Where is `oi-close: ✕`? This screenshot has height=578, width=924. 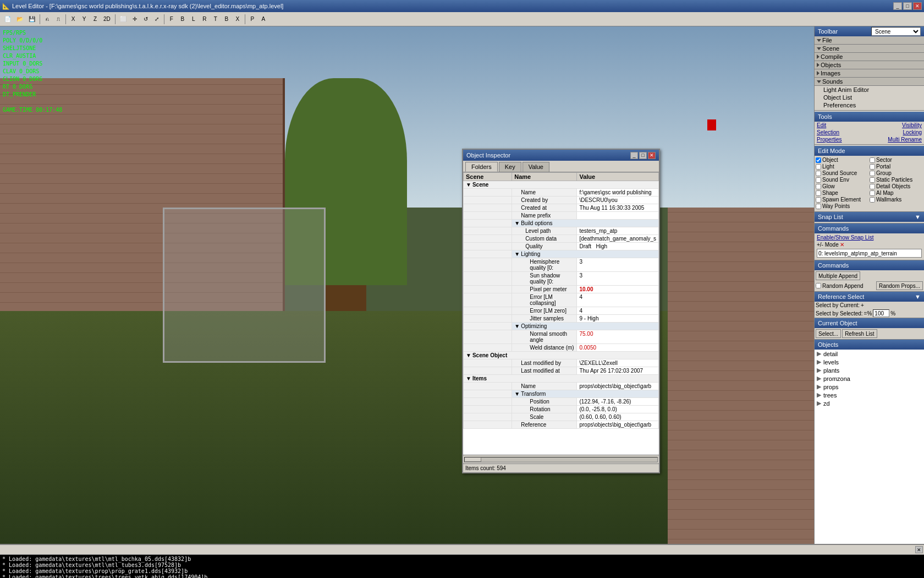
oi-close: ✕ is located at coordinates (652, 155).